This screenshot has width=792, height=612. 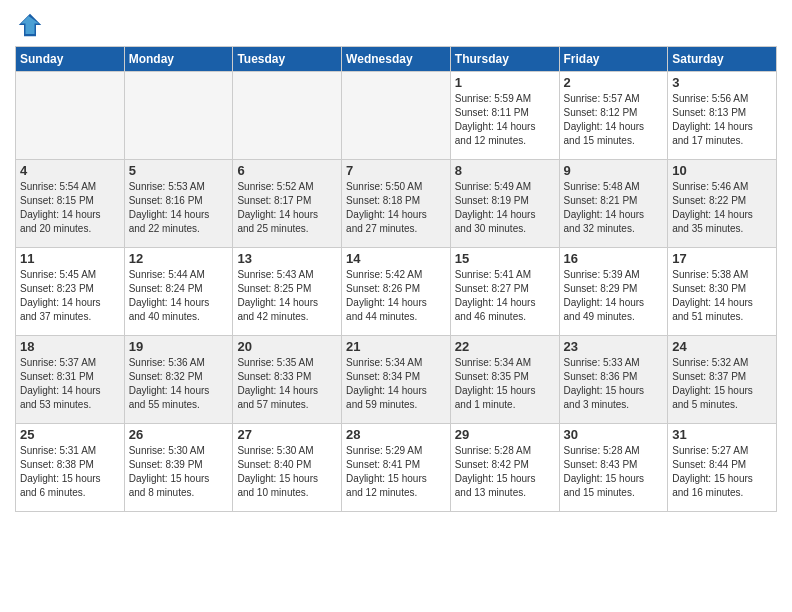 What do you see at coordinates (70, 258) in the screenshot?
I see `day-number: 11` at bounding box center [70, 258].